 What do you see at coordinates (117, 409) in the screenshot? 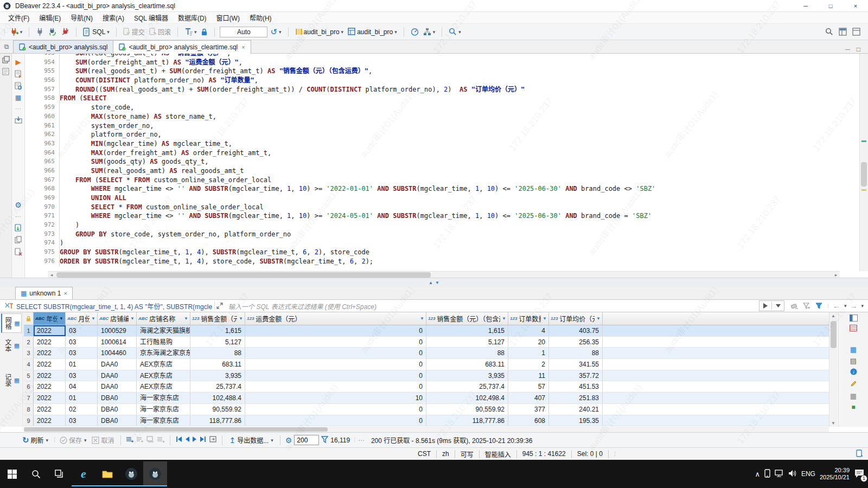
I see `table-cell: DBA0` at bounding box center [117, 409].